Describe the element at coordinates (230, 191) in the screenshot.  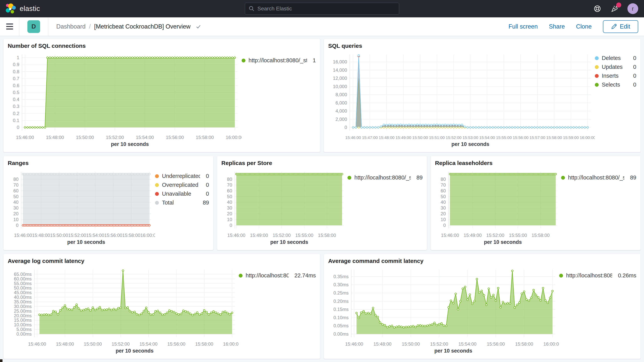
I see `svg-text: 60` at that location.